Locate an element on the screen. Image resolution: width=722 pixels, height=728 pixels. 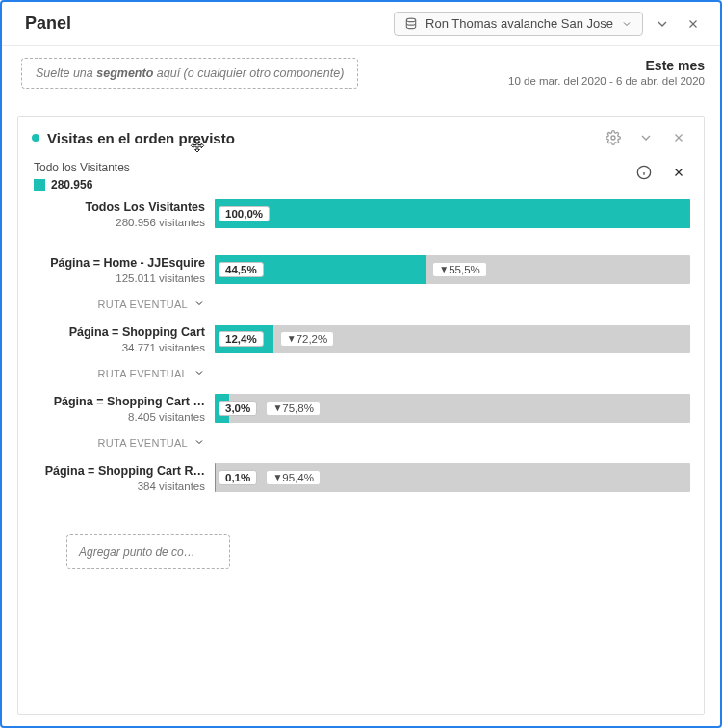
panel-collapse-toggle is located at coordinates (662, 24).